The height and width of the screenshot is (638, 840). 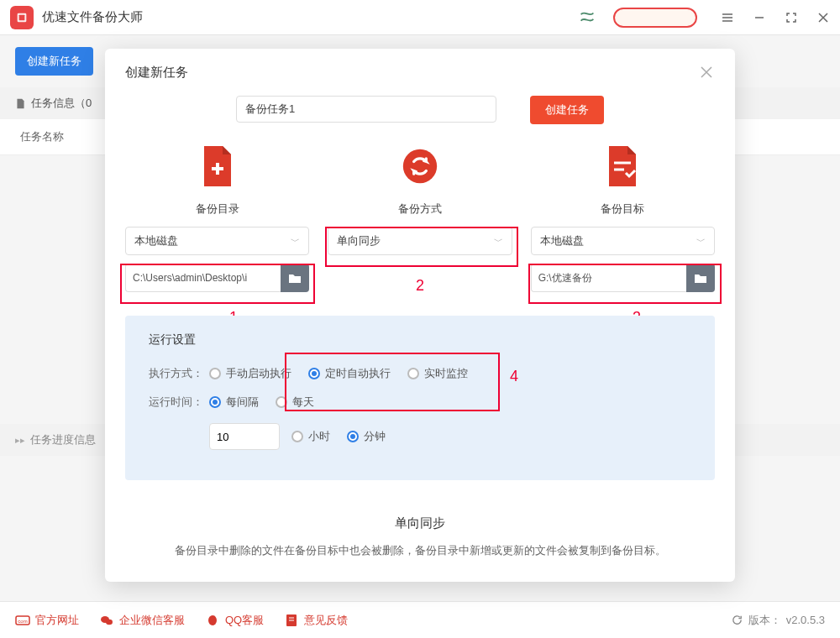 What do you see at coordinates (250, 374) in the screenshot?
I see `exec-manual-radio: 手动启动执行` at bounding box center [250, 374].